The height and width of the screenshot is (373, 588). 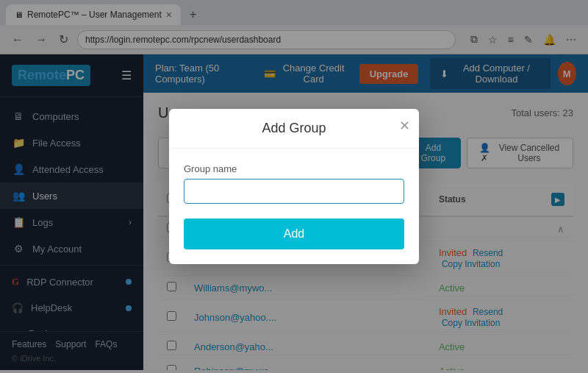 I want to click on modal-close-button: ✕, so click(x=404, y=126).